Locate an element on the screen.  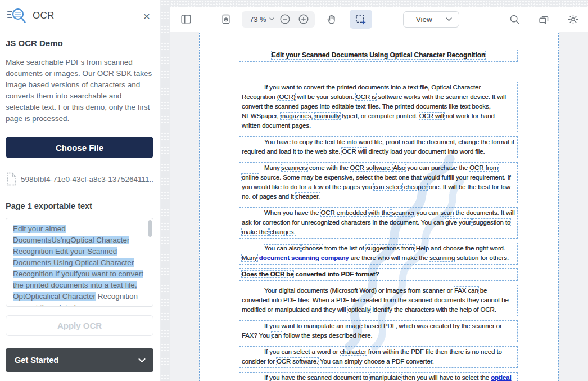
doc-text: converted into PDF format? is located at coordinates (336, 274).